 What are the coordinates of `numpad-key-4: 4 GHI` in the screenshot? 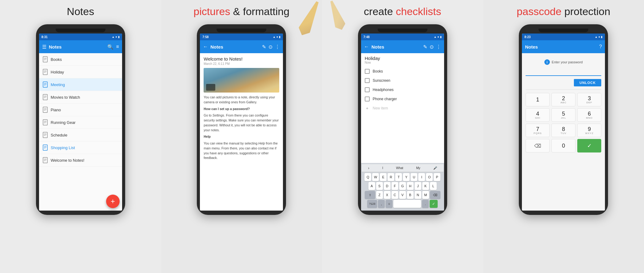 It's located at (538, 115).